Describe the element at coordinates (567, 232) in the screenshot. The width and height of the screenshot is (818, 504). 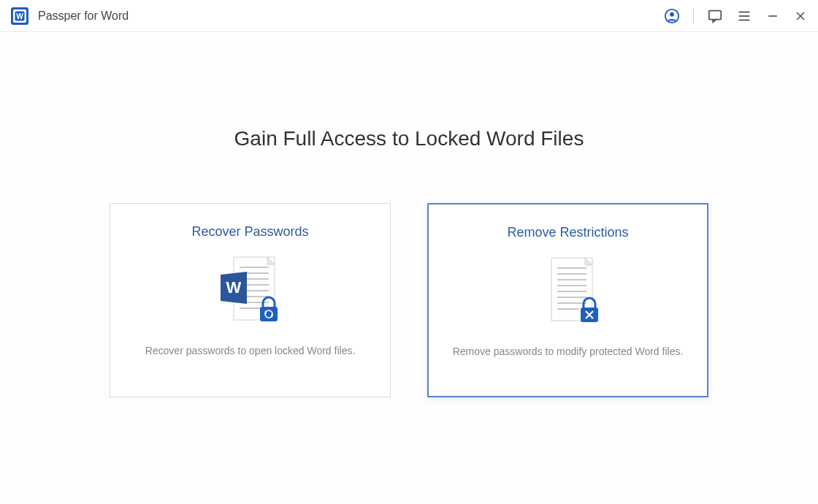
I see `remove-card-title: Remove Restrictions` at that location.